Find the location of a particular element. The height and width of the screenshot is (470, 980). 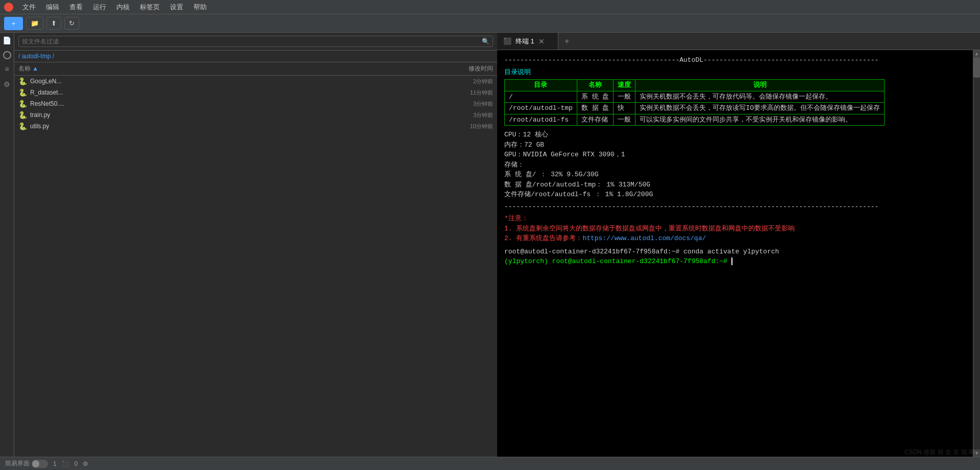

settings-icon: ⚙ is located at coordinates (86, 464).